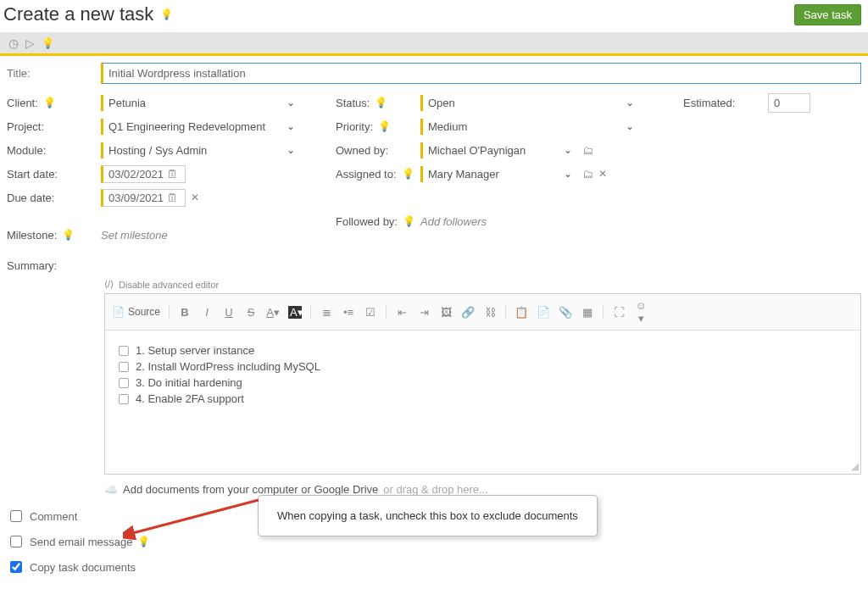 The height and width of the screenshot is (589, 868). What do you see at coordinates (483, 366) in the screenshot?
I see `summary-item: 2. Install WordPress including MySQL` at bounding box center [483, 366].